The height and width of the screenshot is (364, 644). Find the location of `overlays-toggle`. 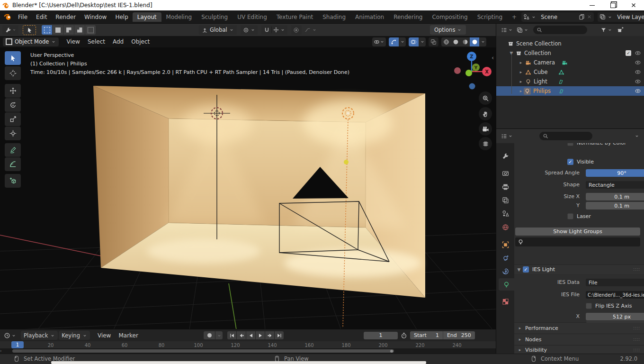

overlays-toggle is located at coordinates (414, 42).